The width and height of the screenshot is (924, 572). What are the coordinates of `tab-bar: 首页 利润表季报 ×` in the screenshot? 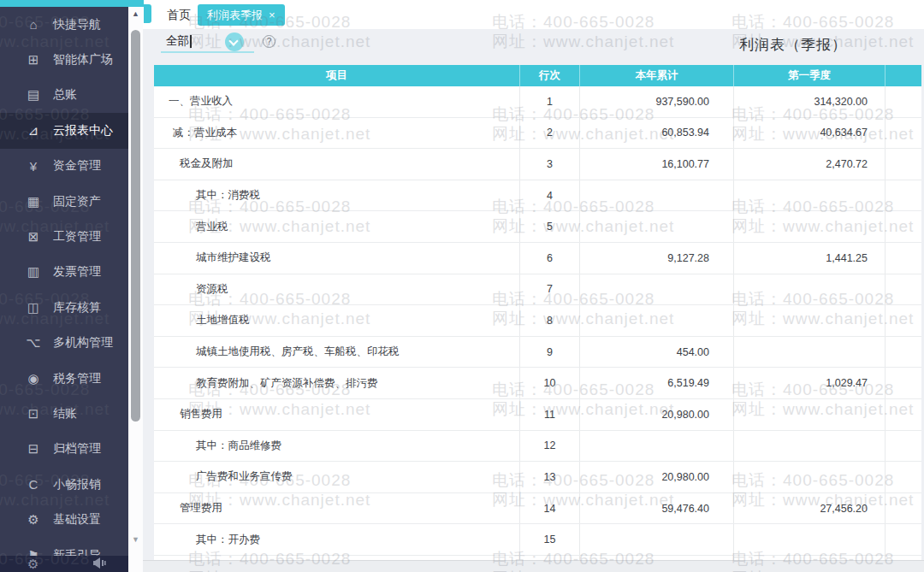 It's located at (534, 15).